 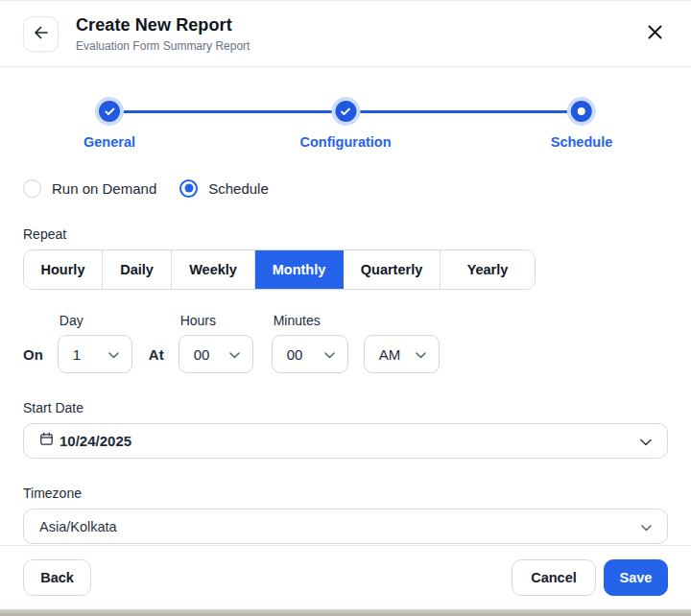 I want to click on timezone-label: Timezone, so click(x=346, y=493).